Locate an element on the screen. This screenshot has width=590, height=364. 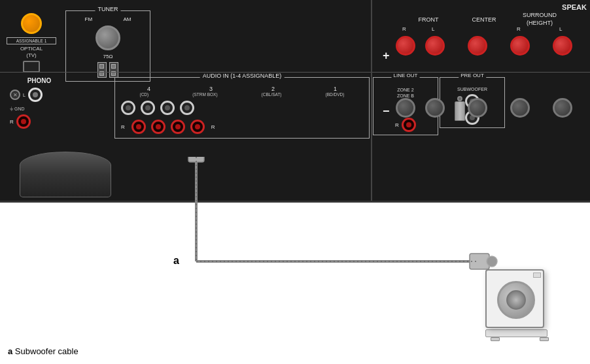
front-r-label: R is located at coordinates (404, 29).